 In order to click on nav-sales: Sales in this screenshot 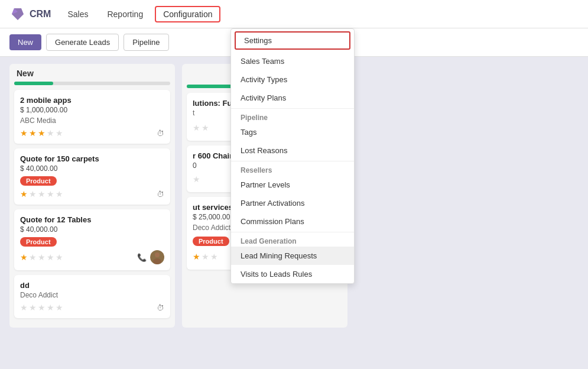, I will do `click(78, 14)`.